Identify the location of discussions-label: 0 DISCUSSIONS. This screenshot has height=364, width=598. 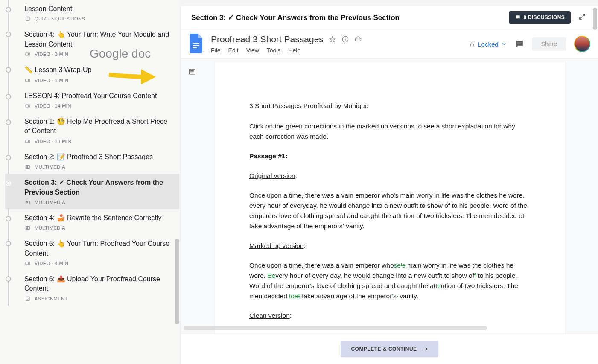
(544, 17).